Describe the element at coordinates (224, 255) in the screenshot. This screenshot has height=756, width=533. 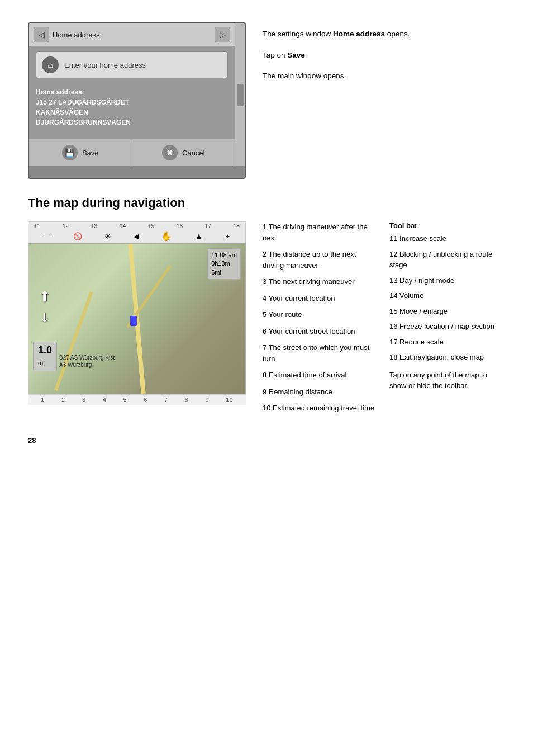
I see `arrival-time: 11:08 am` at that location.